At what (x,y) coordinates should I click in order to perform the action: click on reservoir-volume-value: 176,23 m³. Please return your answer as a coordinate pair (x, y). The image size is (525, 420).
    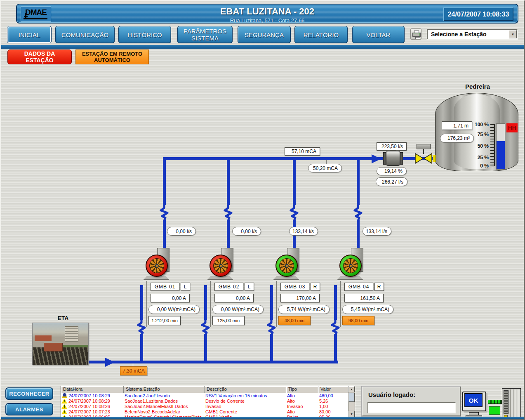
    Looking at the image, I should click on (457, 138).